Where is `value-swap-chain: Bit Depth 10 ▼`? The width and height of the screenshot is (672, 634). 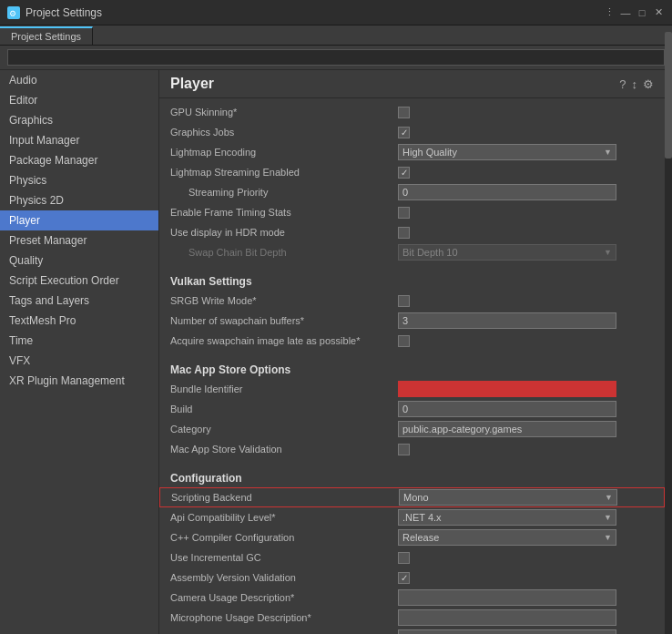
value-swap-chain: Bit Depth 10 ▼ is located at coordinates (526, 252).